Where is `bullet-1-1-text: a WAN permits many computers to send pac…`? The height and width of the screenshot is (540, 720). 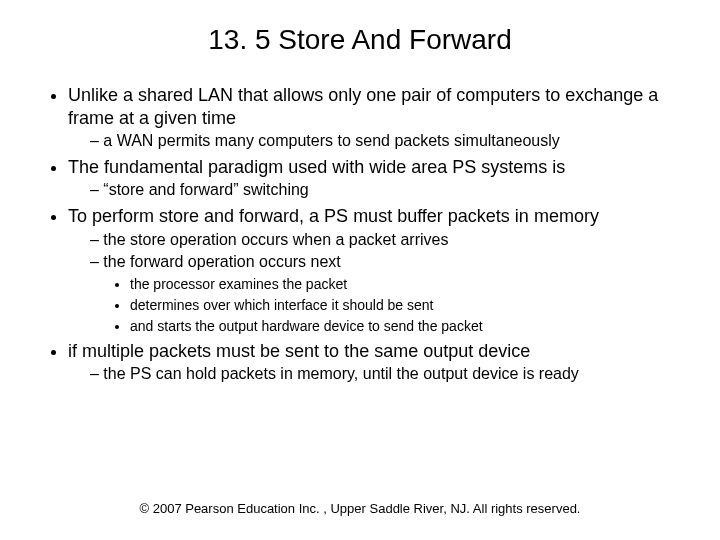 bullet-1-1-text: a WAN permits many computers to send pac… is located at coordinates (331, 140).